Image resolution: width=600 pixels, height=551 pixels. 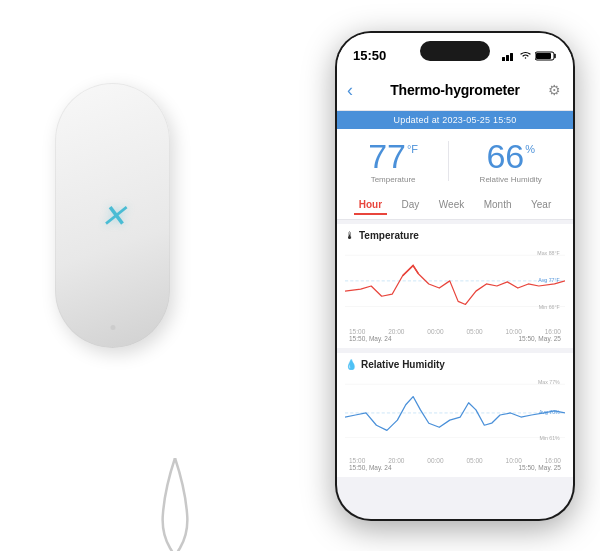 What do you see at coordinates (455, 332) in the screenshot?
I see `temperature-time-labels: 15:00 20:00 00:00 05:00 10:00 16:00` at bounding box center [455, 332].